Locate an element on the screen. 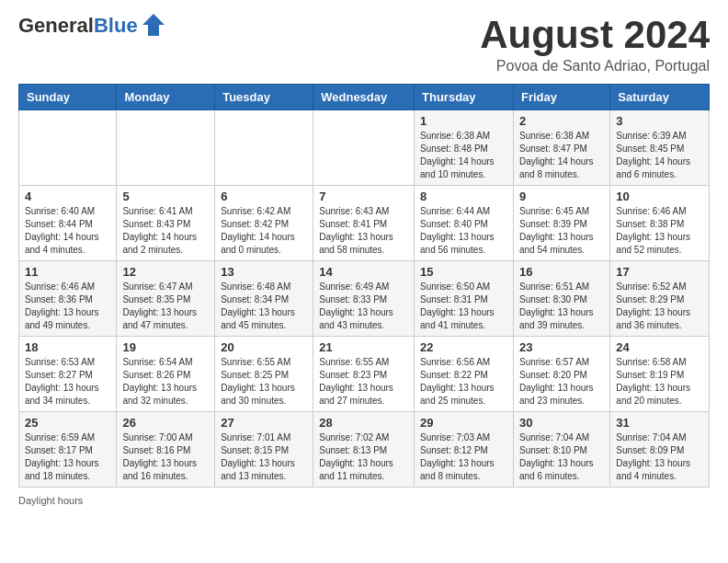 This screenshot has height=563, width=728. day-info: Sunrise: 6:55 AM Sunset: 8:25 PM Dayligh… is located at coordinates (264, 382).